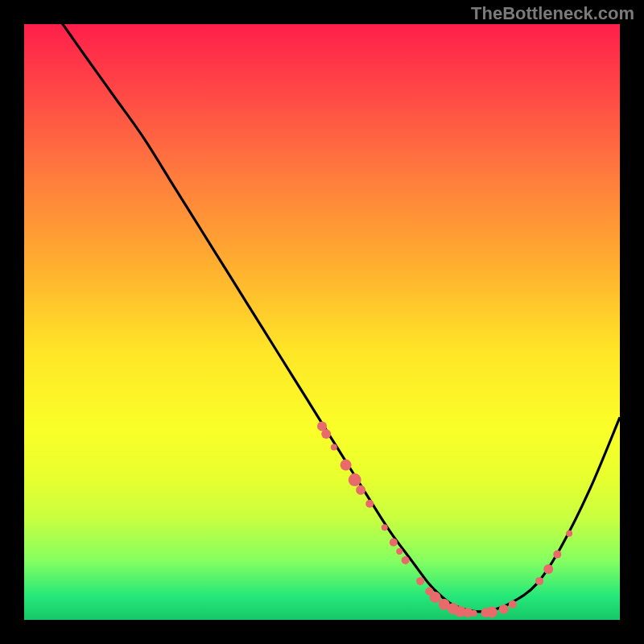  I want to click on watermark-text: TheBottleneck.com, so click(552, 14).